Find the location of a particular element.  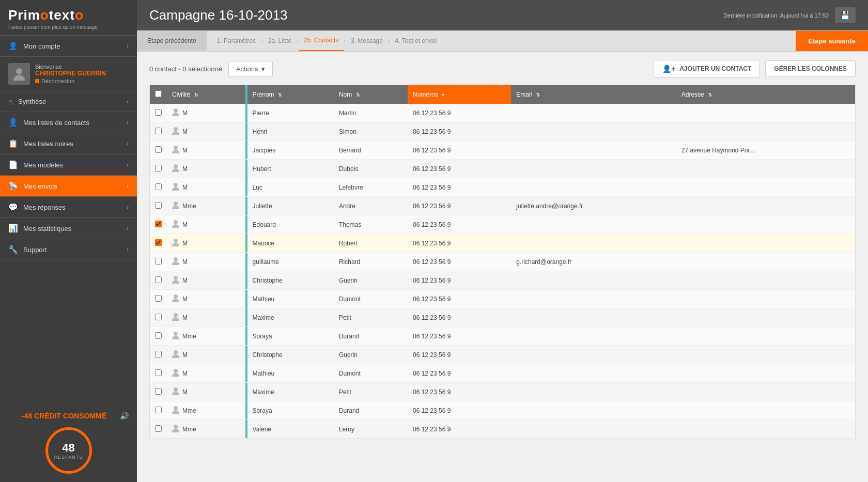

sidebar-item-mon-compte: 👤 Mon compte › is located at coordinates (68, 46).